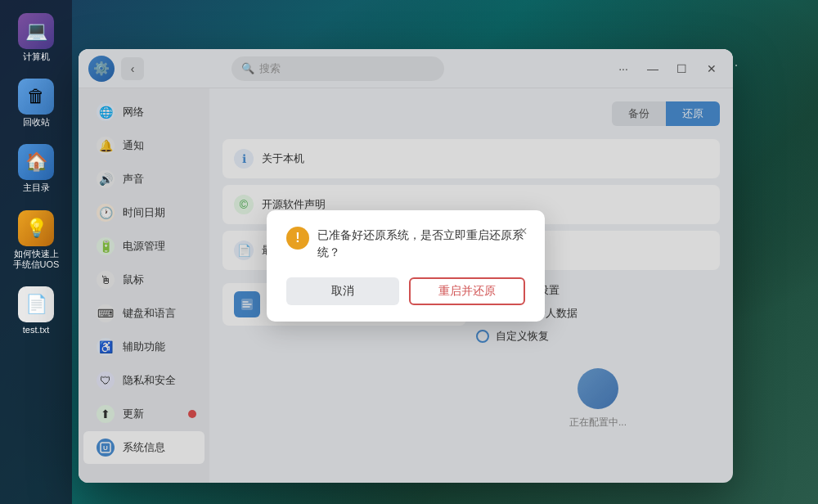 Image resolution: width=818 pixels, height=504 pixels. Describe the element at coordinates (298, 238) in the screenshot. I see `warning-icon: !` at that location.